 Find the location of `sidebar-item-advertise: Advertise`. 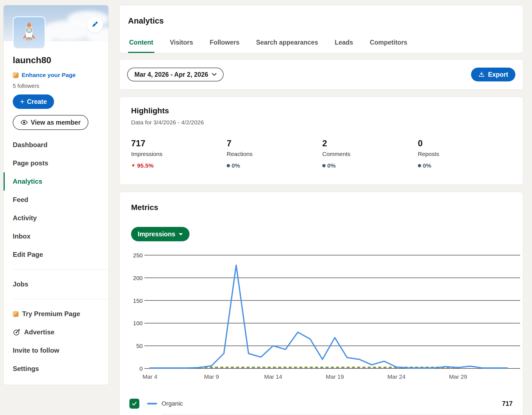

sidebar-item-advertise: Advertise is located at coordinates (56, 332).